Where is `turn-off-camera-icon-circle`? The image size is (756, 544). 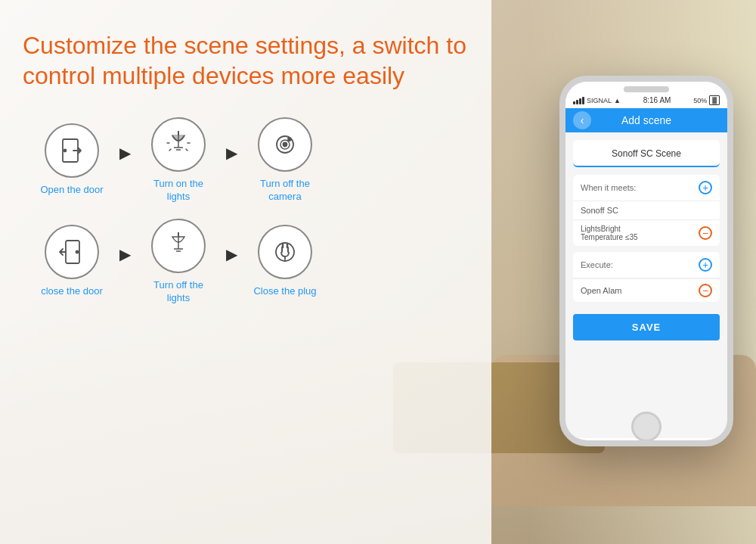 turn-off-camera-icon-circle is located at coordinates (285, 145).